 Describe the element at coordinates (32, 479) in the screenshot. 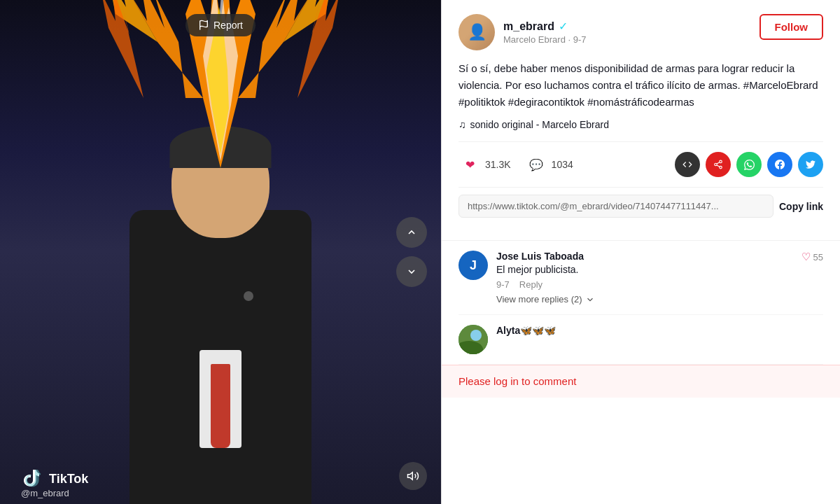

I see `tiktok-logo-icon` at that location.